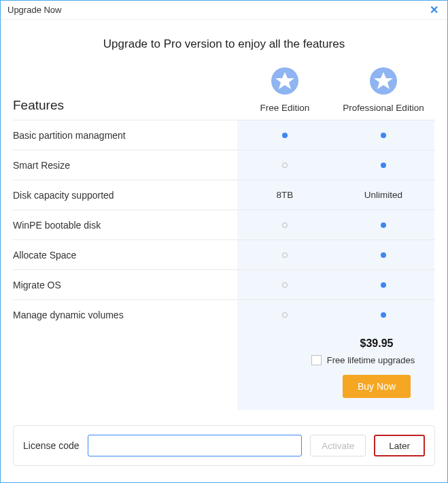  What do you see at coordinates (371, 361) in the screenshot?
I see `lifetime-upgrades-label: Free lifetime upgrades` at bounding box center [371, 361].